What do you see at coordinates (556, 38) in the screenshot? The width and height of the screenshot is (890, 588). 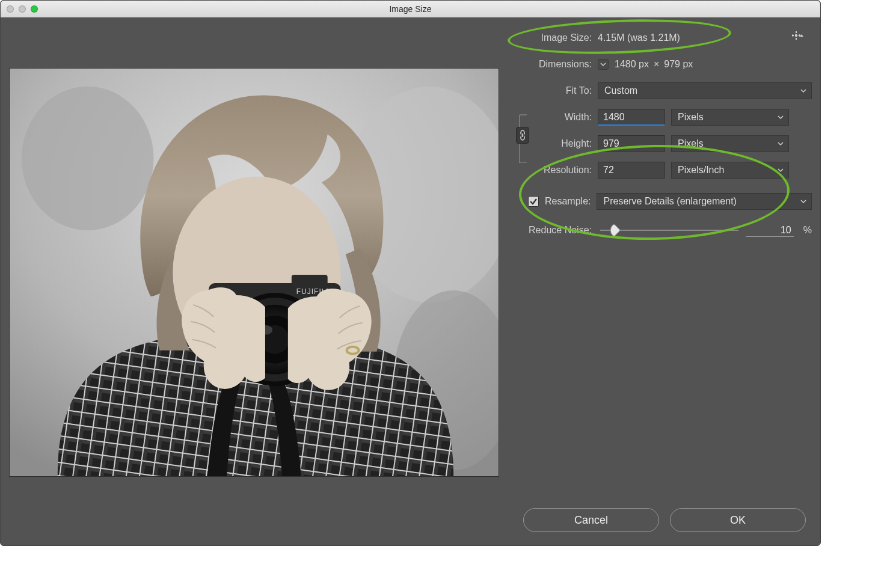 I see `image-size-label: Image Size:` at bounding box center [556, 38].